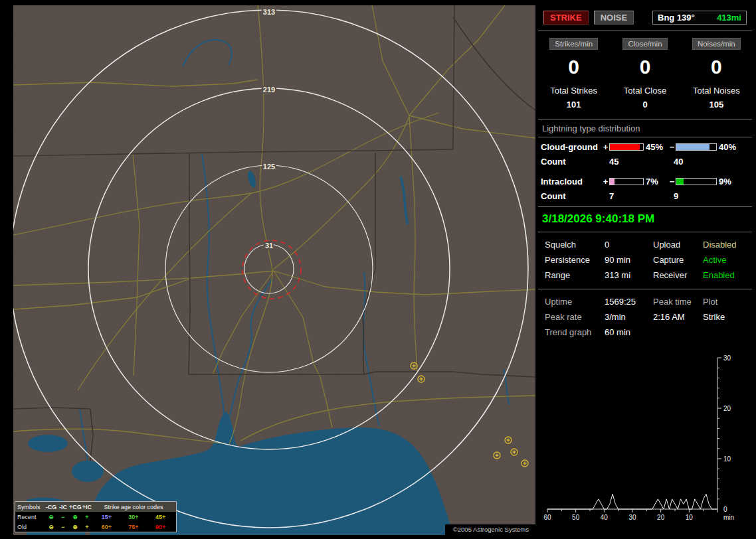 This screenshot has height=539, width=756. Describe the element at coordinates (134, 517) in the screenshot. I see `age-codes-recent: 15+ 30+ 45+` at that location.